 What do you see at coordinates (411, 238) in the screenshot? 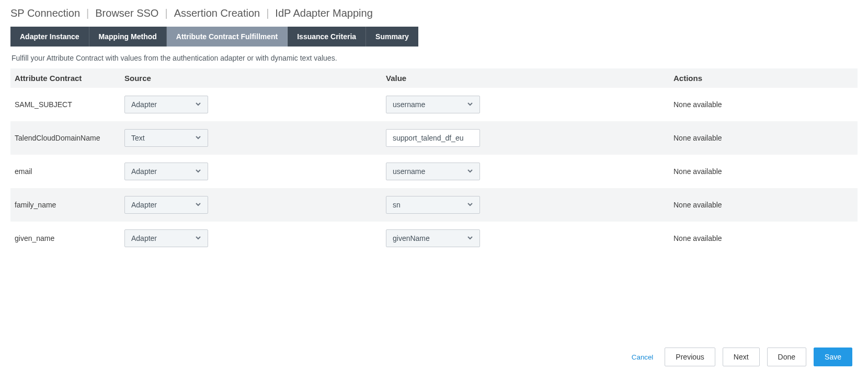
I see `value-select-value: givenName` at bounding box center [411, 238].